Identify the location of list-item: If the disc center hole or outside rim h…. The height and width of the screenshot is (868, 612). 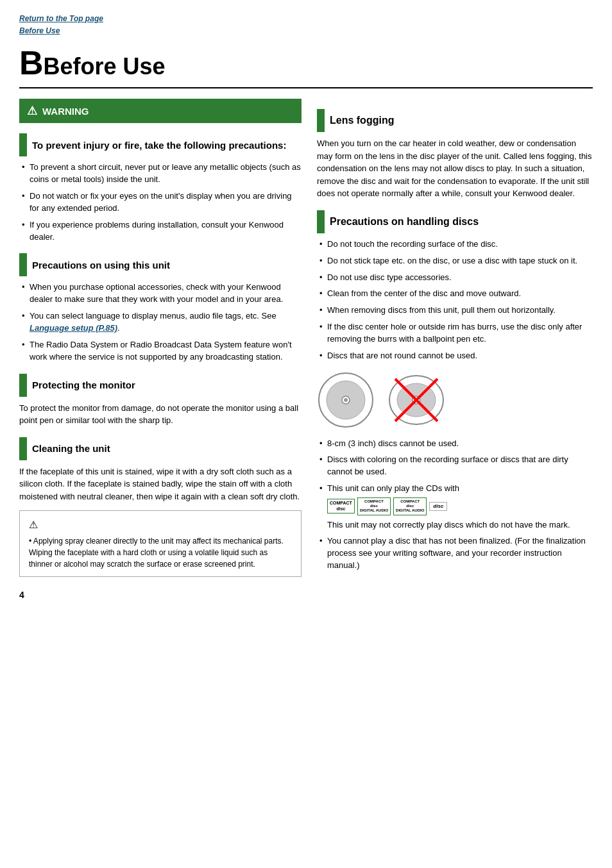
(456, 333).